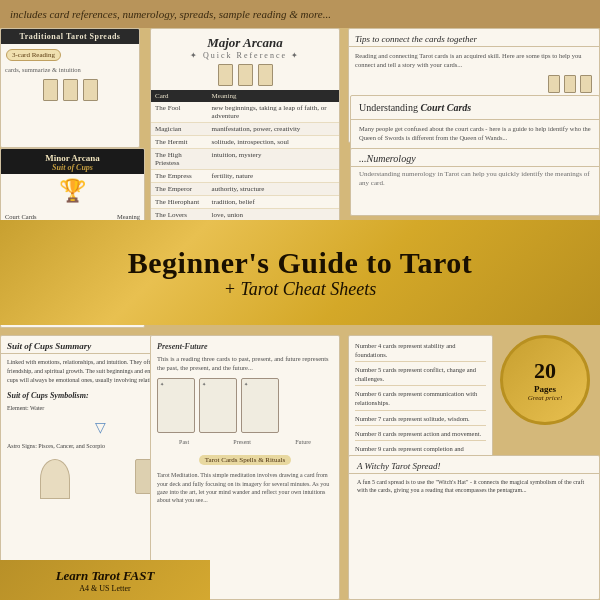 The image size is (600, 600). Describe the element at coordinates (245, 442) in the screenshot. I see `ppf-card-labels: Past Present Future` at that location.